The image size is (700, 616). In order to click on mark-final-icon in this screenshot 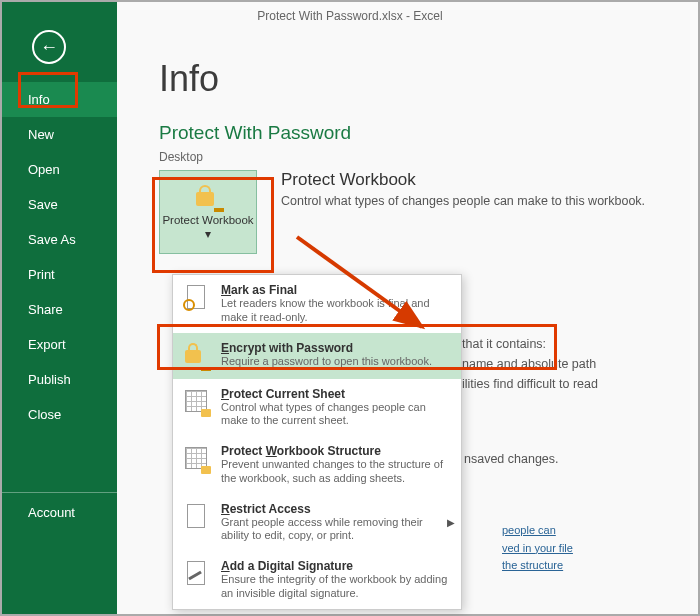, I will do `click(196, 298)`.